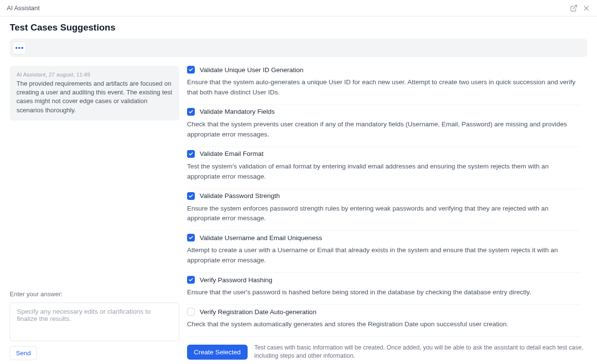 This screenshot has height=364, width=597. I want to click on suggestion-description: Check that the system prevents user crea…, so click(384, 130).